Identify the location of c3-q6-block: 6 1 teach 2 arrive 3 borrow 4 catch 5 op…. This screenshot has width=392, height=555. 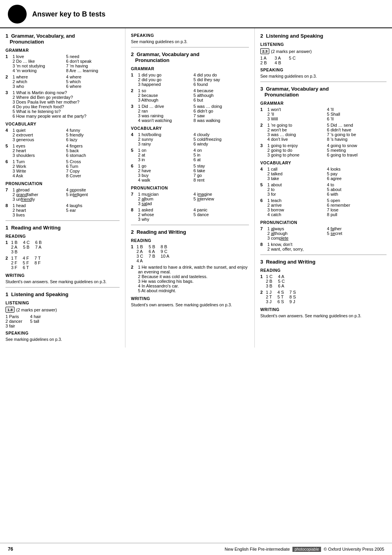
(323, 207).